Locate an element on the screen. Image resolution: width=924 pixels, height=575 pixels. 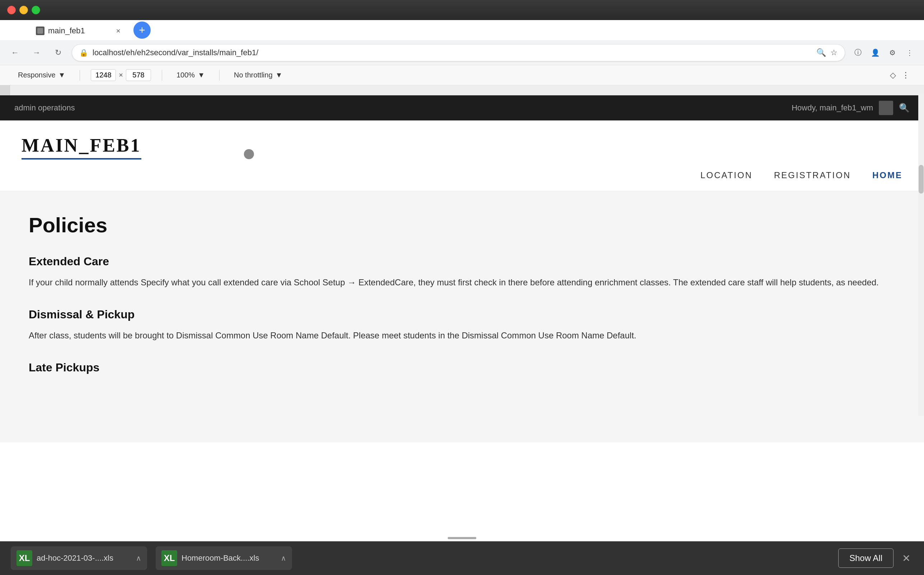
site-nav: LOCATION REGISTRATION HOME is located at coordinates (462, 175).